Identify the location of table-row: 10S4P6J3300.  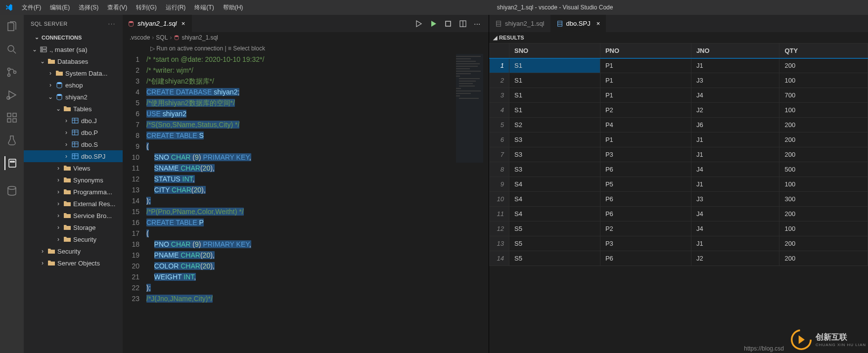
(679, 199).